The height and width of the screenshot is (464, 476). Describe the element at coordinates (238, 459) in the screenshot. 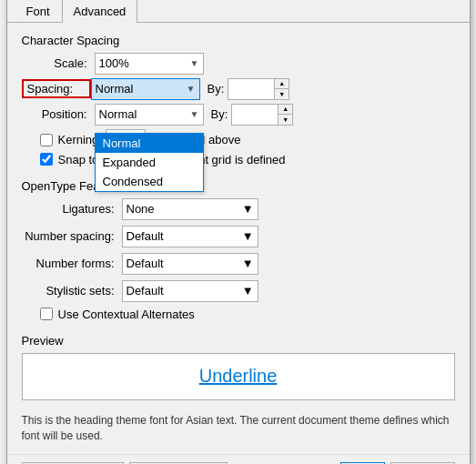

I see `dialog-footer: Set As Default Text Effects... OK Cancel` at that location.